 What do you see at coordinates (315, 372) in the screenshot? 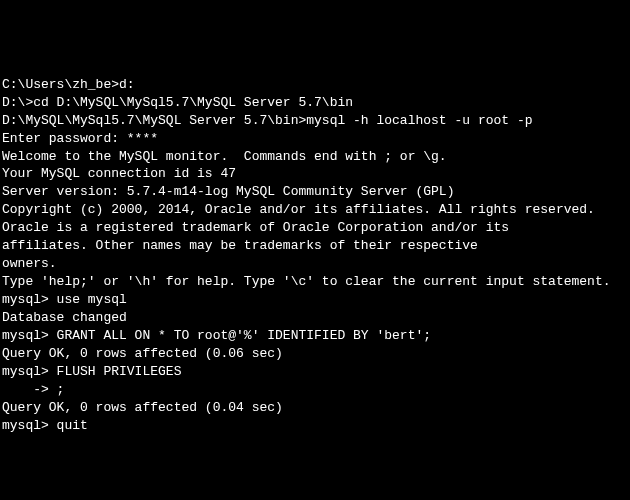
I see `terminal-line: mysql> FLUSH PRIVILEGES` at bounding box center [315, 372].